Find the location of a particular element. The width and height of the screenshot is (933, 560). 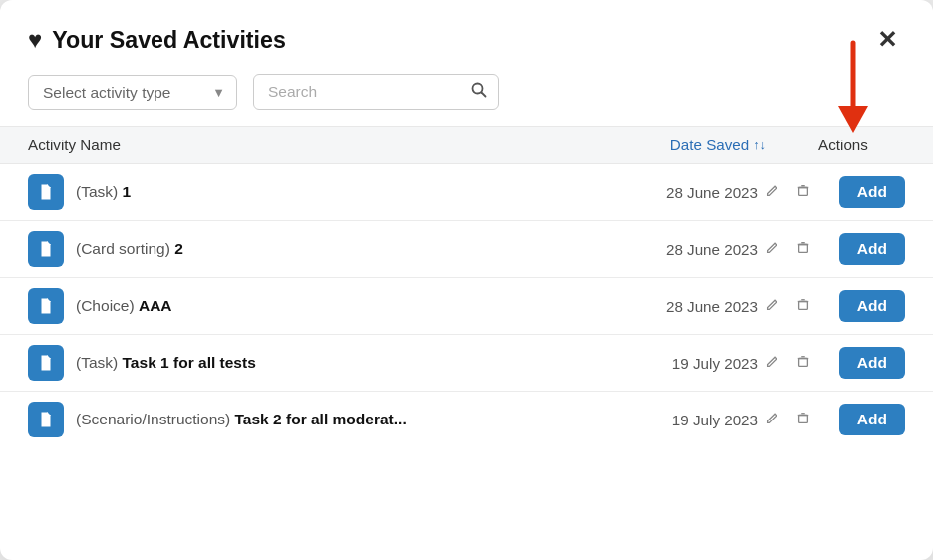

activity-type-select: Select activity type All Task Card sorti… is located at coordinates (133, 92).